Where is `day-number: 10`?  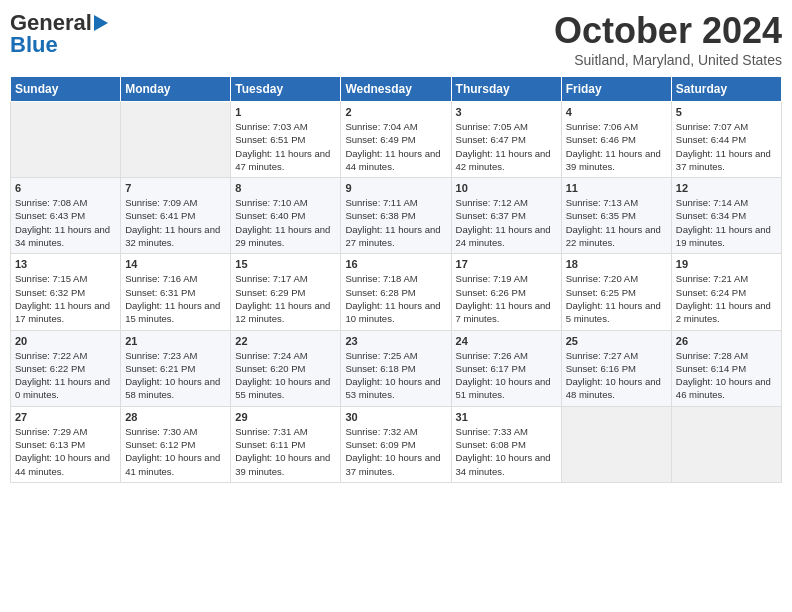 day-number: 10 is located at coordinates (506, 188).